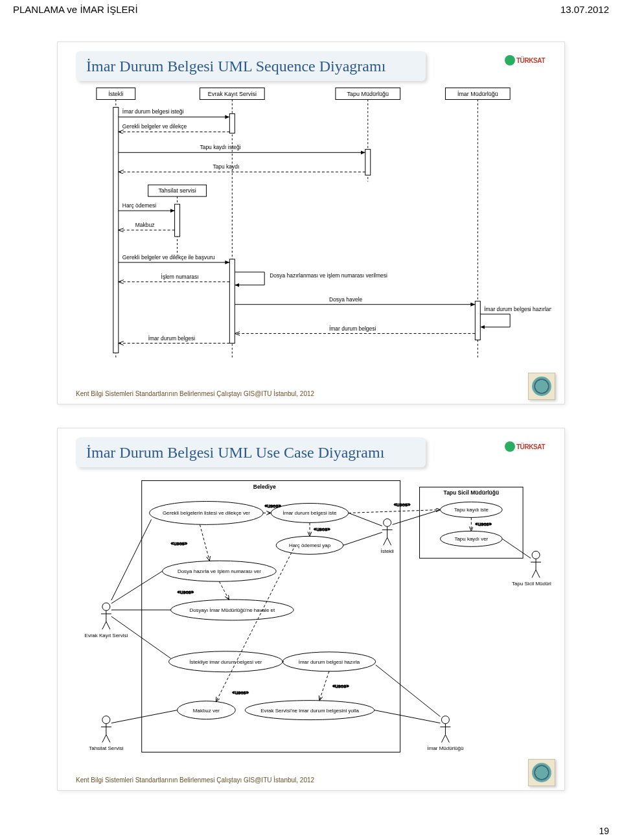  I want to click on svg-text: Harç ödemesi yap, so click(310, 546).